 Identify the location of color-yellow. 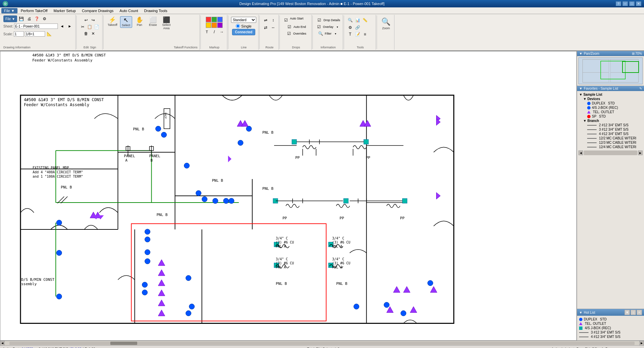
(209, 25).